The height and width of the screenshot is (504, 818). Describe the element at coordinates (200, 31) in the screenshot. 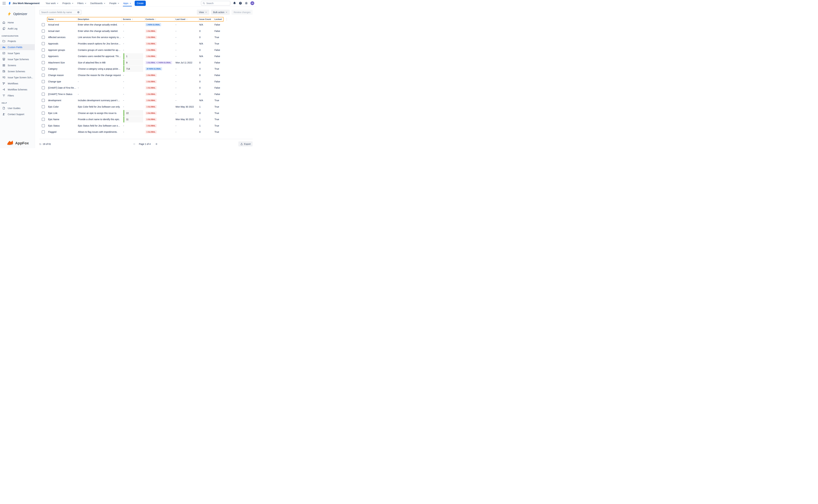

I see `field-issue-count: 0` at that location.